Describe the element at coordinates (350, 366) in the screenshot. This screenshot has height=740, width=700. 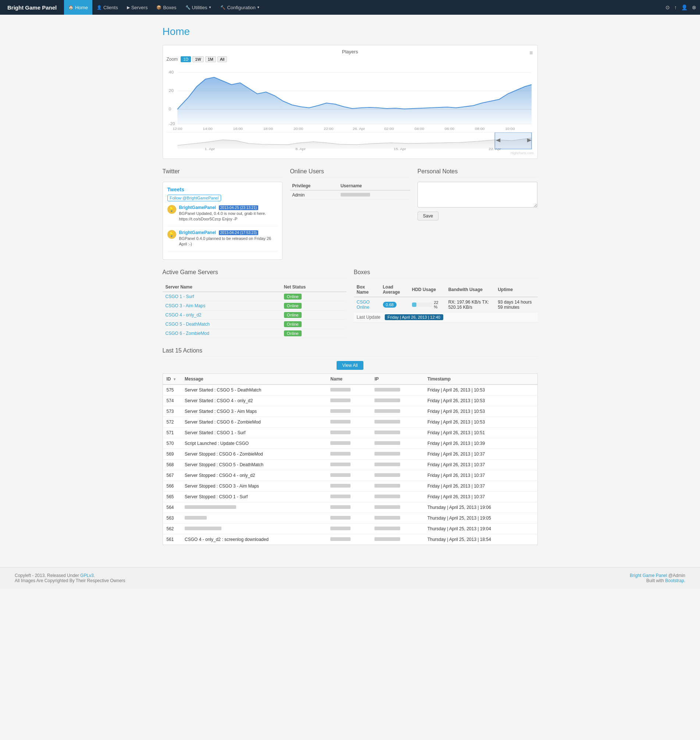
I see `view-all-button: View All` at that location.